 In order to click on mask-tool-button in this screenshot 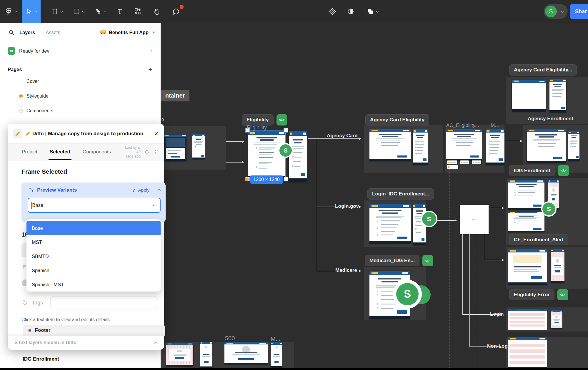, I will do `click(351, 11)`.